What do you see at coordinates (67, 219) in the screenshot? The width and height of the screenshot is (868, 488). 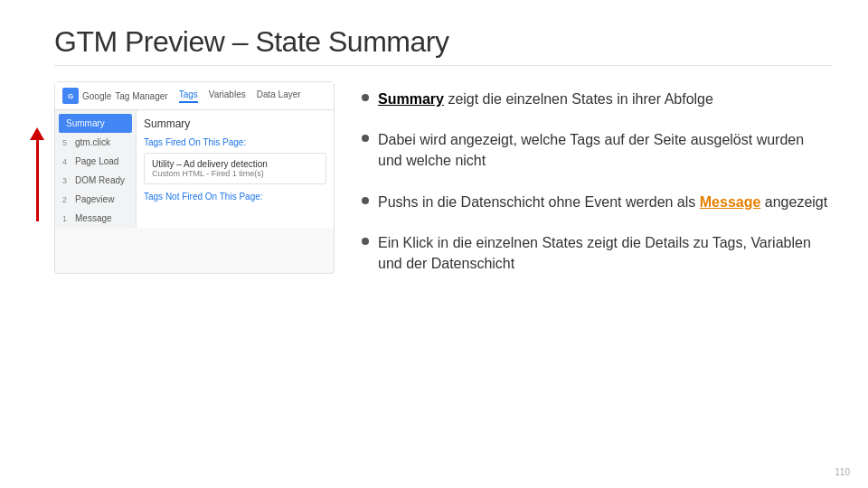 I see `sidebar-num-1: 1` at bounding box center [67, 219].